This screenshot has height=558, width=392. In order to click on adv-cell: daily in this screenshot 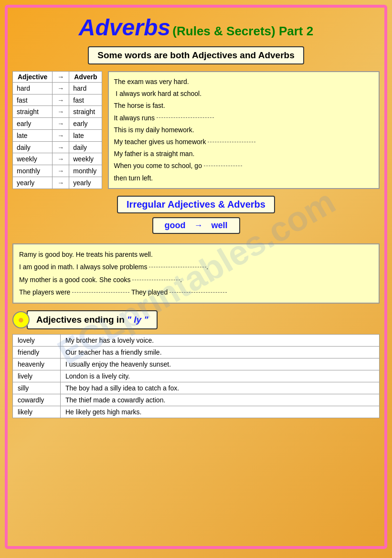, I will do `click(86, 147)`.